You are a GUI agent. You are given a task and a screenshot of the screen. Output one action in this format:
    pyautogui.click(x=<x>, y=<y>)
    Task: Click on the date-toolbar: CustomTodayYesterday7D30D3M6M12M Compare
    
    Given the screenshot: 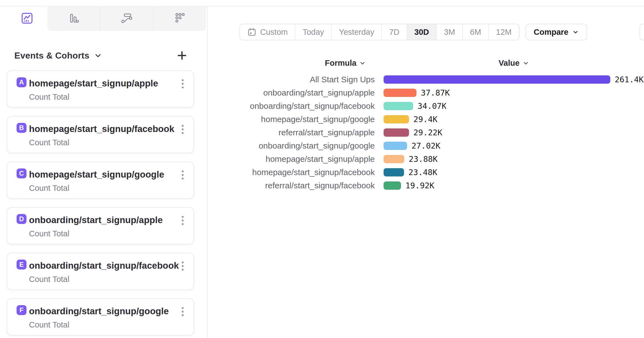 What is the action you would take?
    pyautogui.click(x=413, y=32)
    